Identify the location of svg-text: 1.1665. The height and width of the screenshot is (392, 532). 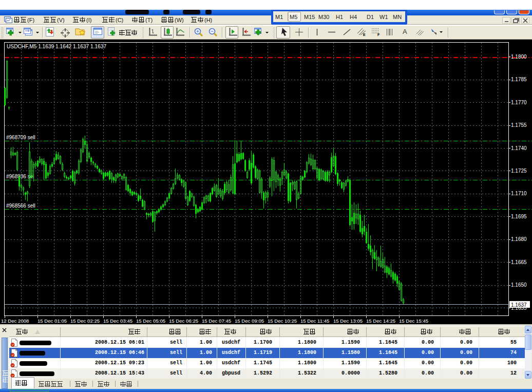
(519, 262).